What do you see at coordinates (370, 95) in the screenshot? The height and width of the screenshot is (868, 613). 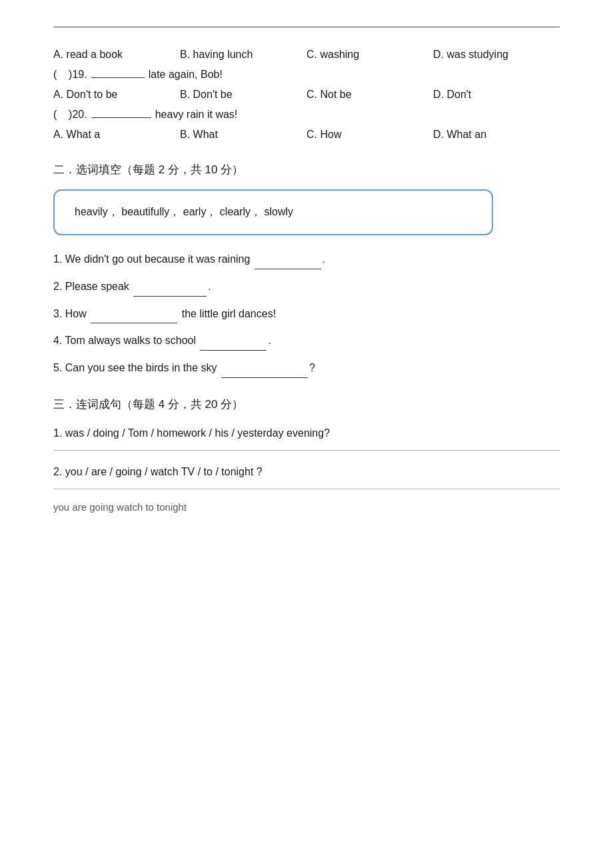 I see `q19-choice-c: C. Not be` at bounding box center [370, 95].